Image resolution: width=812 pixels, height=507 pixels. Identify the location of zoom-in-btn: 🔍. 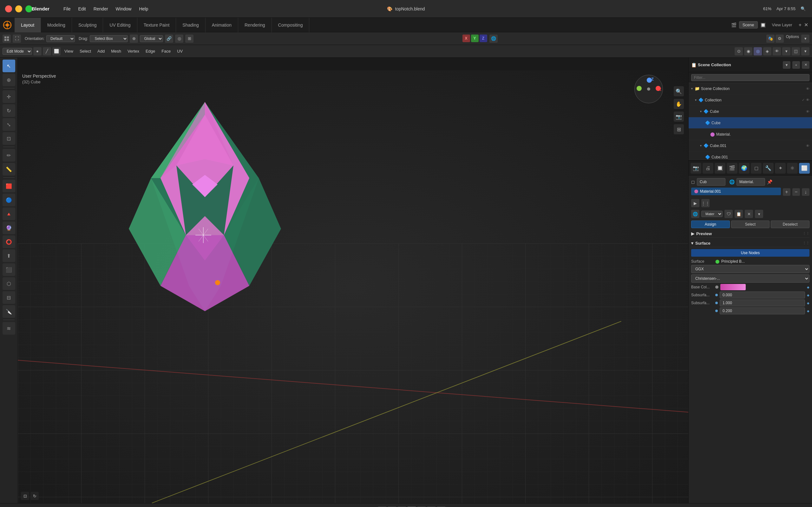
(679, 91).